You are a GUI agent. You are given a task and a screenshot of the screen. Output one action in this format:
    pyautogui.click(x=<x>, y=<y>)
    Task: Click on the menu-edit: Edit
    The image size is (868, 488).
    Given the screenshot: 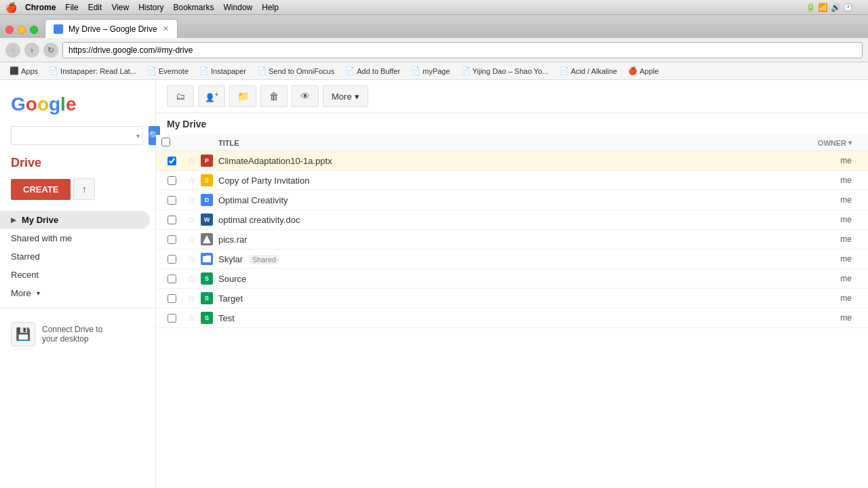 What is the action you would take?
    pyautogui.click(x=95, y=7)
    